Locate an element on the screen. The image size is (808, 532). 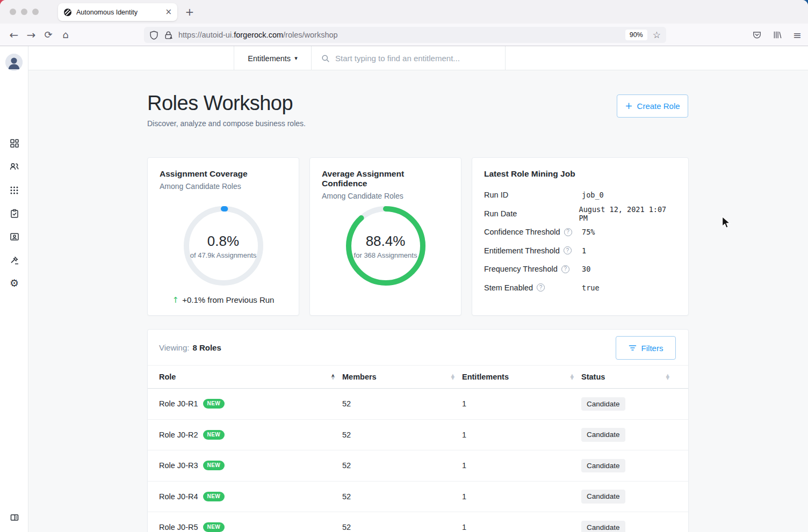
url-text: https://autoid-ui.forgerock.com/roles/wo… is located at coordinates (402, 35).